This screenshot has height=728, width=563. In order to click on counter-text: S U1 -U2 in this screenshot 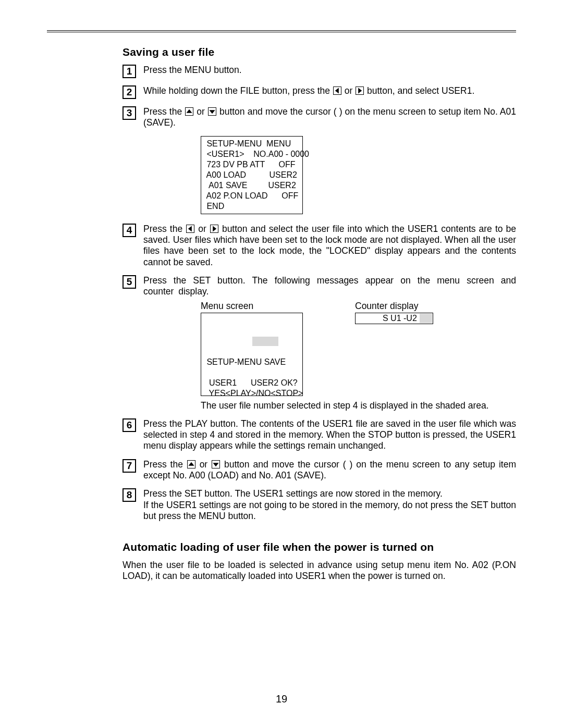, I will do `click(388, 318)`.